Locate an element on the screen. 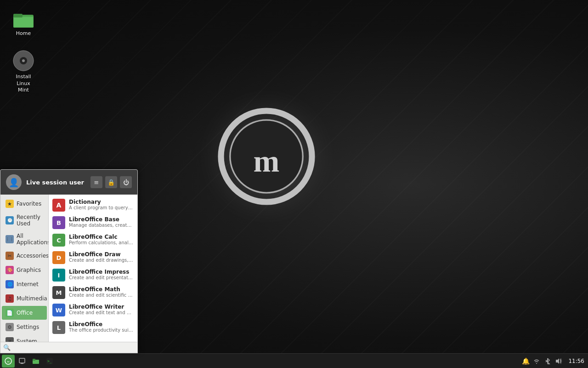 This screenshot has width=588, height=368. graphics-icon: 🎨 is located at coordinates (10, 270).